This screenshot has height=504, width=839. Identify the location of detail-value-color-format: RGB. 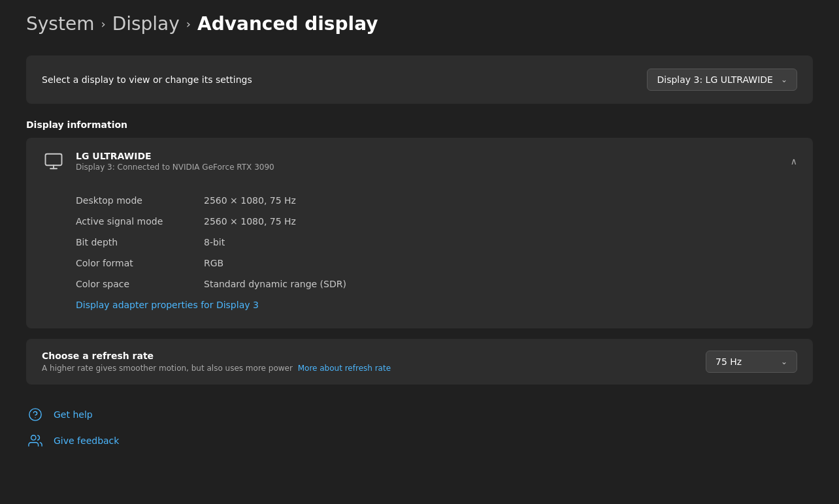
(214, 263).